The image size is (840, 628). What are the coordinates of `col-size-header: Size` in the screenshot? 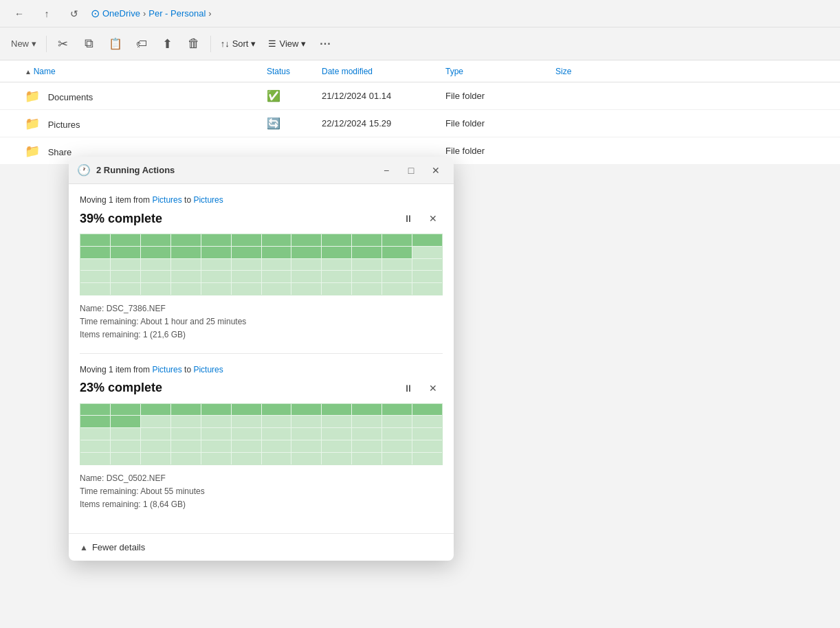 It's located at (590, 71).